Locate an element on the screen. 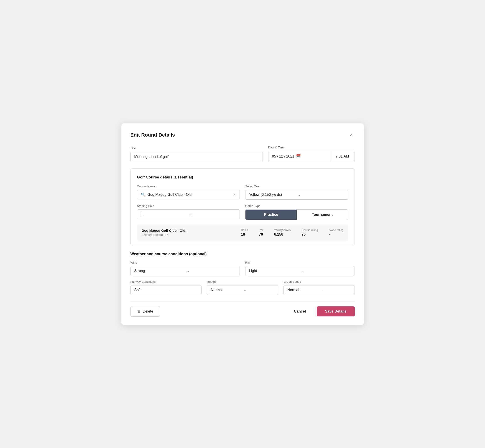 The width and height of the screenshot is (485, 448). rough-value: Normal is located at coordinates (226, 290).